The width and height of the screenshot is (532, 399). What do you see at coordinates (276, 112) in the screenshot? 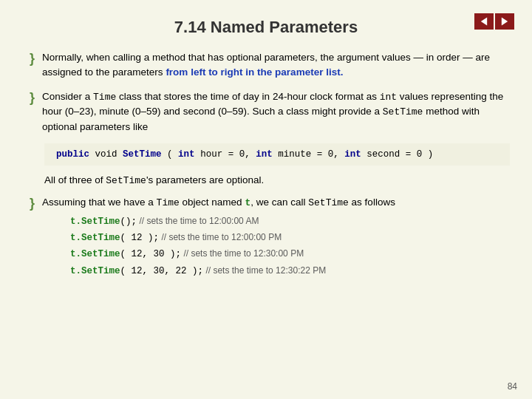
I see `bullet-text-2: Consider a Time class that stores the ti…` at bounding box center [276, 112].